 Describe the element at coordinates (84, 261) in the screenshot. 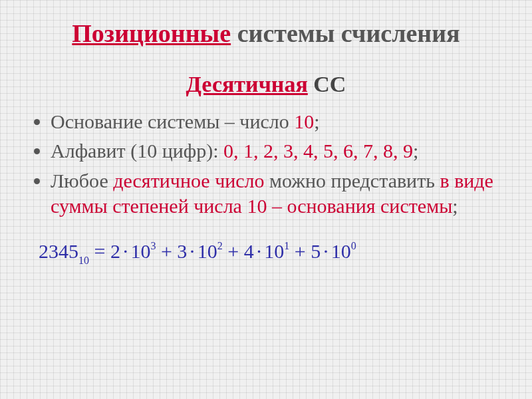

I see `formula-lhs-base: 10` at that location.